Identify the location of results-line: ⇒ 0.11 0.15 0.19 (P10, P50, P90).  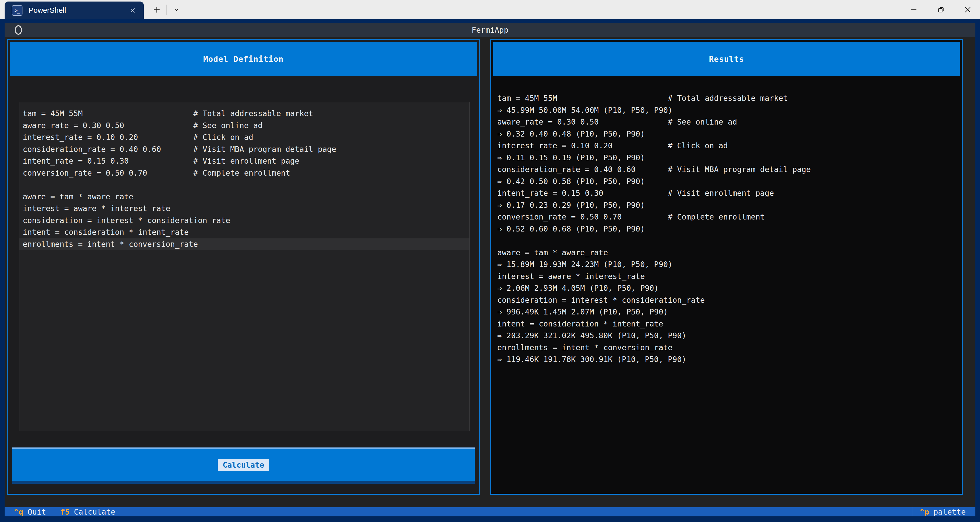
(729, 158).